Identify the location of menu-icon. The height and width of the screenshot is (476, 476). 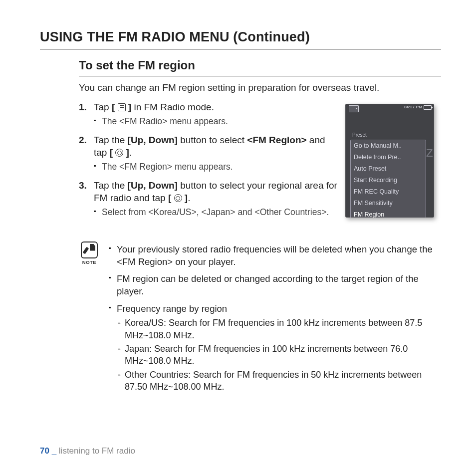
(122, 107).